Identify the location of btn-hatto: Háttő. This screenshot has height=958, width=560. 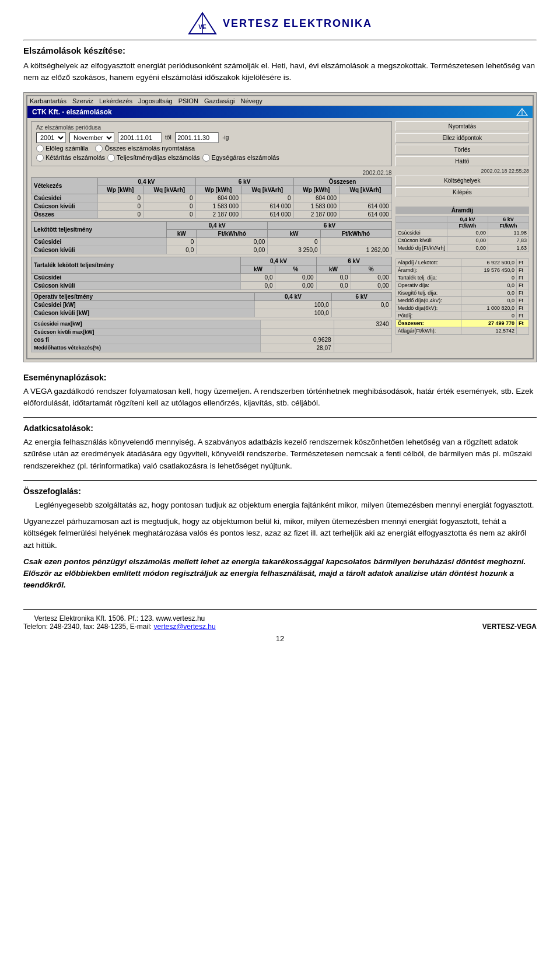
(462, 161).